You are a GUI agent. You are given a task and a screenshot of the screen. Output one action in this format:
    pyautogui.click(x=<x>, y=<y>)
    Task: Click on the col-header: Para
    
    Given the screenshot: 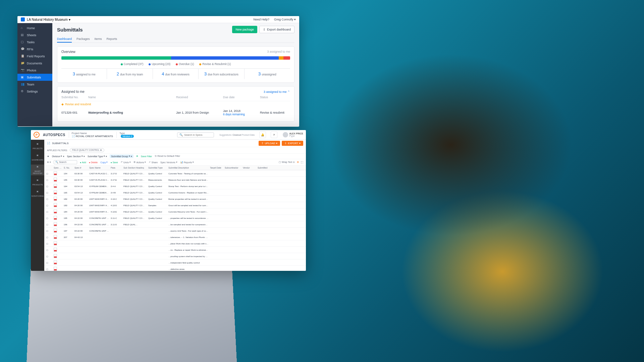 What is the action you would take?
    pyautogui.click(x=116, y=168)
    